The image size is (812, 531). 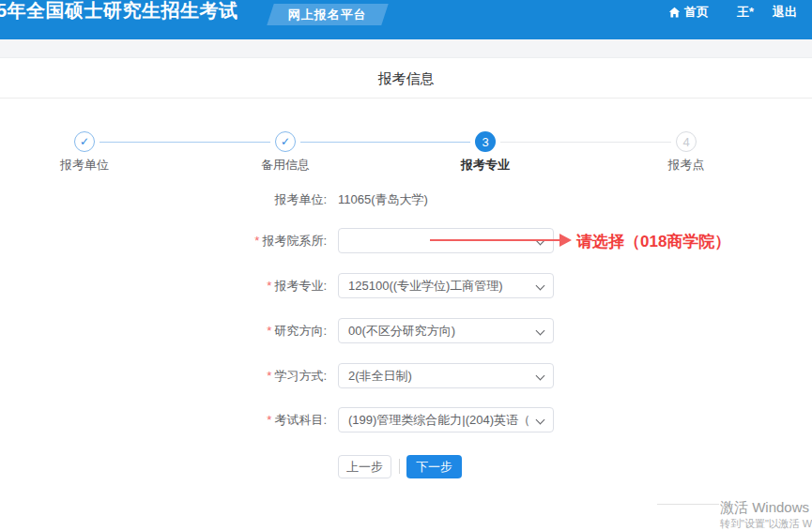 I want to click on study-mode-select-value: 2(非全日制), so click(x=439, y=375).